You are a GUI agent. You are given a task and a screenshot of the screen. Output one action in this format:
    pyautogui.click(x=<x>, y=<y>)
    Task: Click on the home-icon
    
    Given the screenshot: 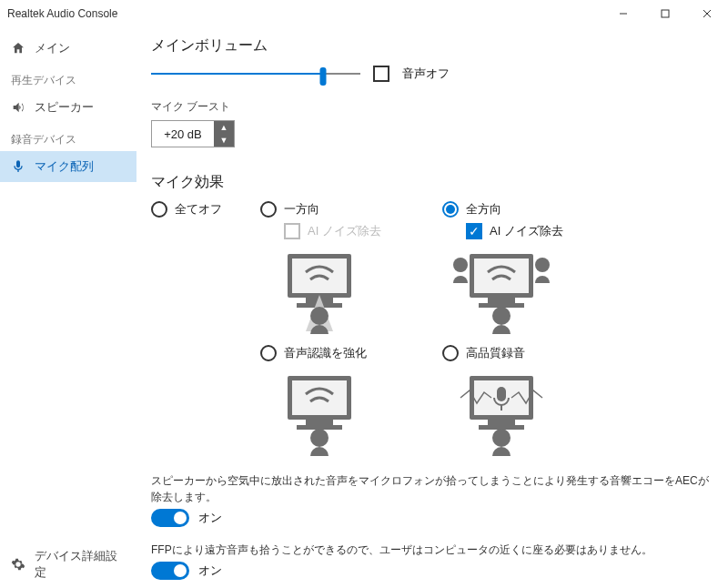 What is the action you would take?
    pyautogui.click(x=18, y=48)
    